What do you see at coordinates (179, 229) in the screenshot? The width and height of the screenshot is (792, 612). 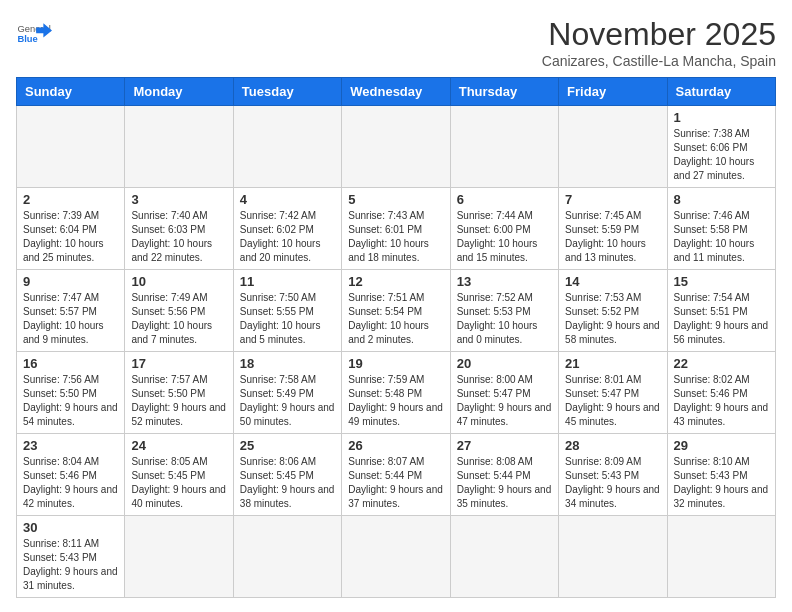 I see `calendar-cell: 3Sunrise: 7:40 AM Sunset: 6:03 PM Daylig…` at bounding box center [179, 229].